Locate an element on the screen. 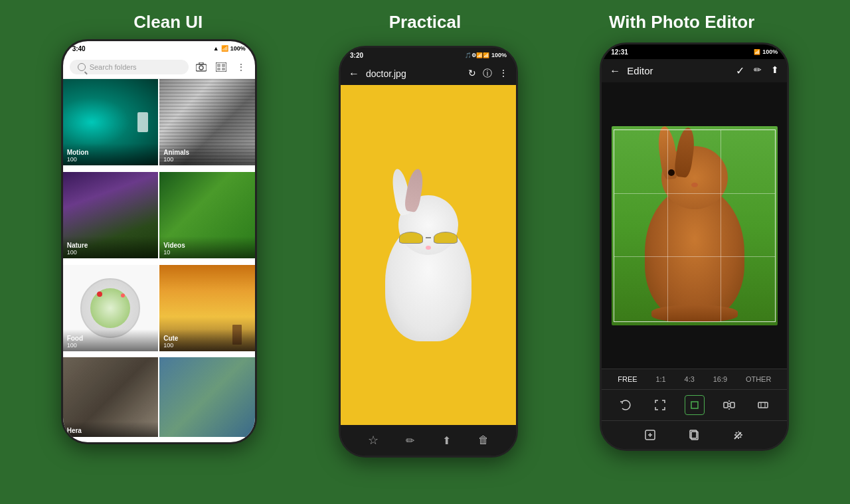 The height and width of the screenshot is (504, 850). folder-food-label: Food 100 is located at coordinates (111, 340).